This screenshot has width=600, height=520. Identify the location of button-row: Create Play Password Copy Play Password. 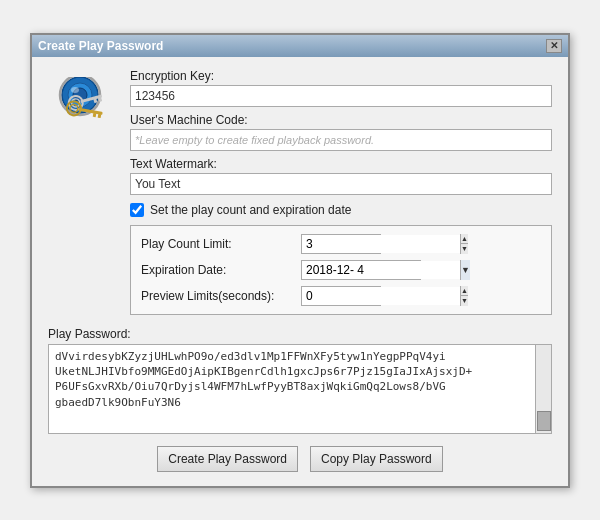
(300, 460).